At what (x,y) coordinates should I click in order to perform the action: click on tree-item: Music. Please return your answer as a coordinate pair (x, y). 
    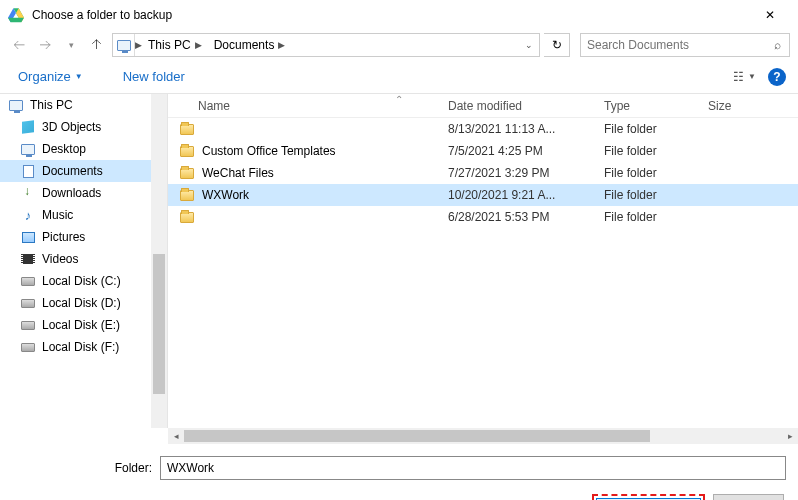
    Looking at the image, I should click on (84, 215).